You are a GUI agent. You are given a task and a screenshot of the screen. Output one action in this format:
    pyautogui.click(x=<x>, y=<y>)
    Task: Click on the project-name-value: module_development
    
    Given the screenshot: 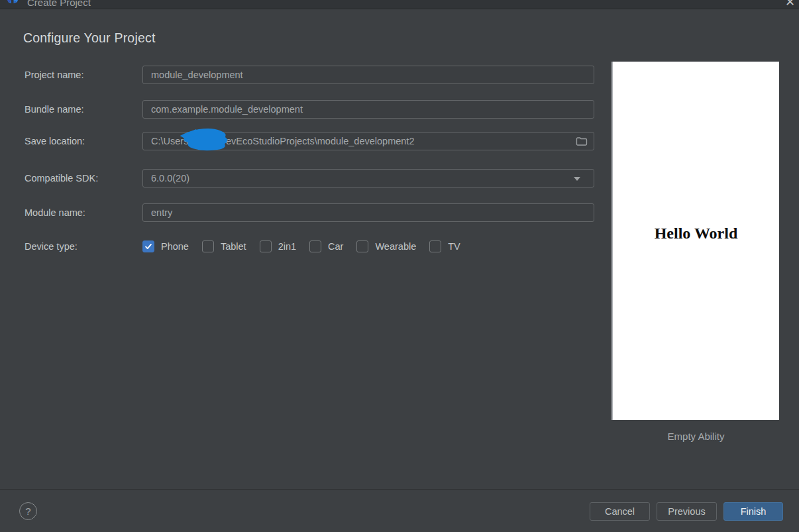 What is the action you would take?
    pyautogui.click(x=197, y=75)
    